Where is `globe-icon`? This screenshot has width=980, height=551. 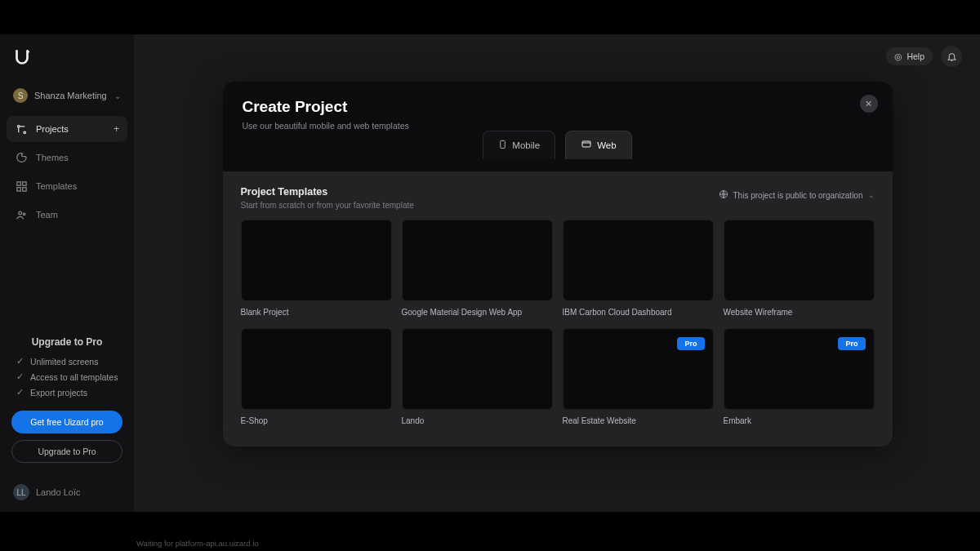
globe-icon is located at coordinates (724, 195).